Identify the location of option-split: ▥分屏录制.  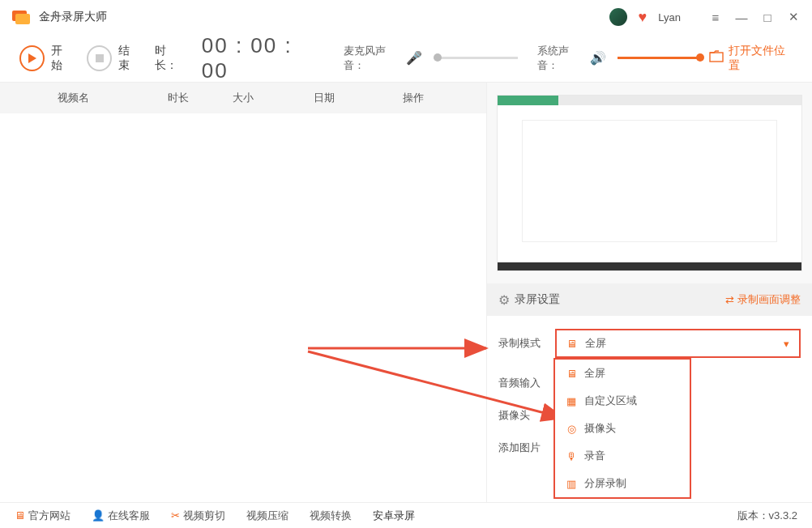
(622, 483).